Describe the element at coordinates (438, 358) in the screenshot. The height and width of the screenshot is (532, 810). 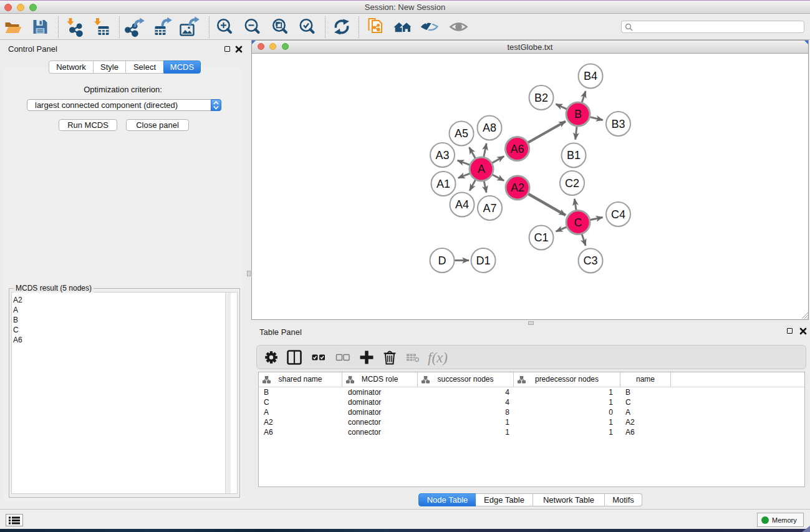
I see `svg-text: f(x)` at that location.